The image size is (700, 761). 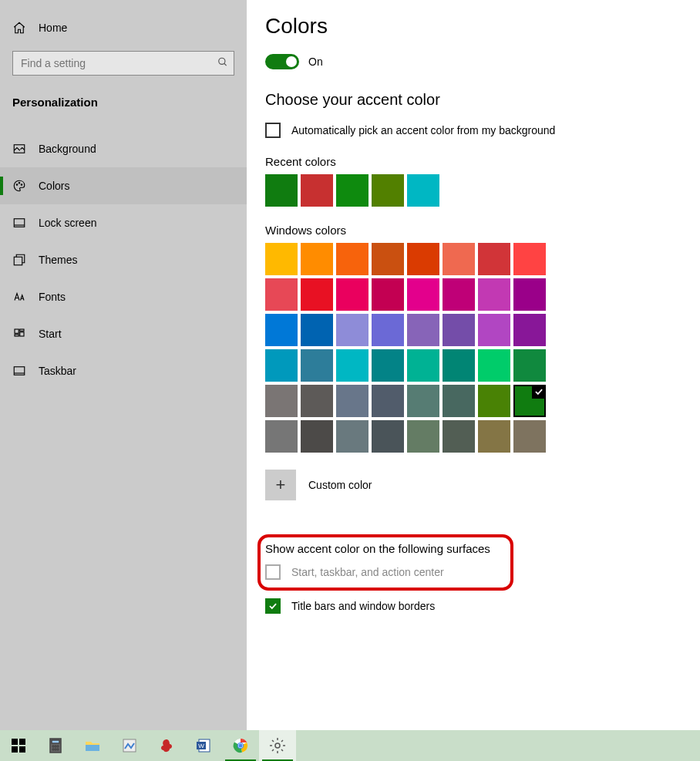 I want to click on taskbar-app-paint, so click(x=130, y=746).